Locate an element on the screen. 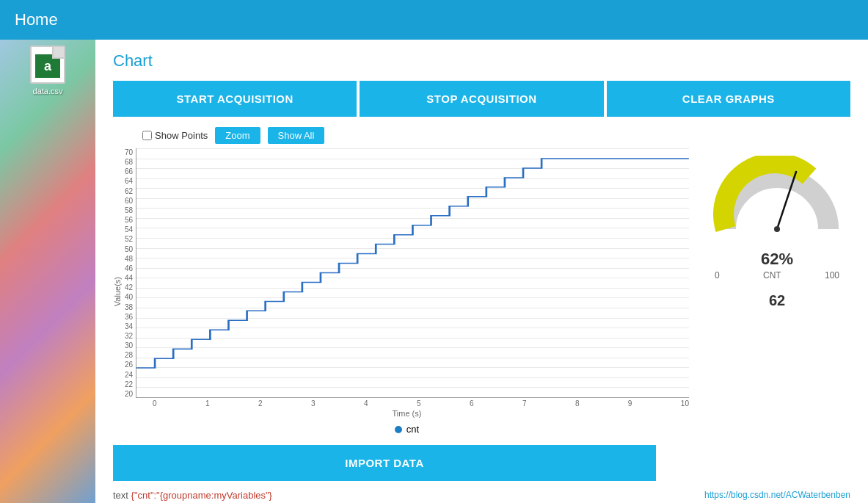 The height and width of the screenshot is (503, 868). gauge-min: 0 is located at coordinates (718, 275).